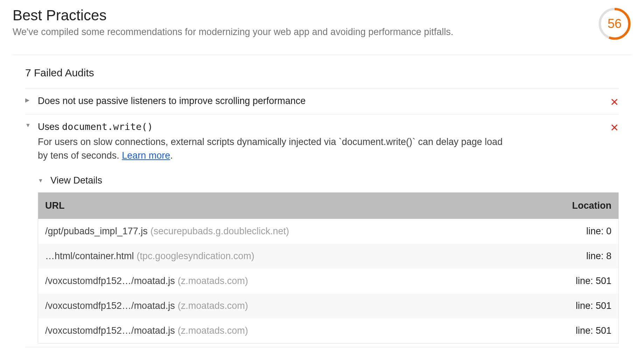 Image resolution: width=644 pixels, height=353 pixels. What do you see at coordinates (322, 101) in the screenshot?
I see `audit-title: Does not use passive listeners to improv…` at bounding box center [322, 101].